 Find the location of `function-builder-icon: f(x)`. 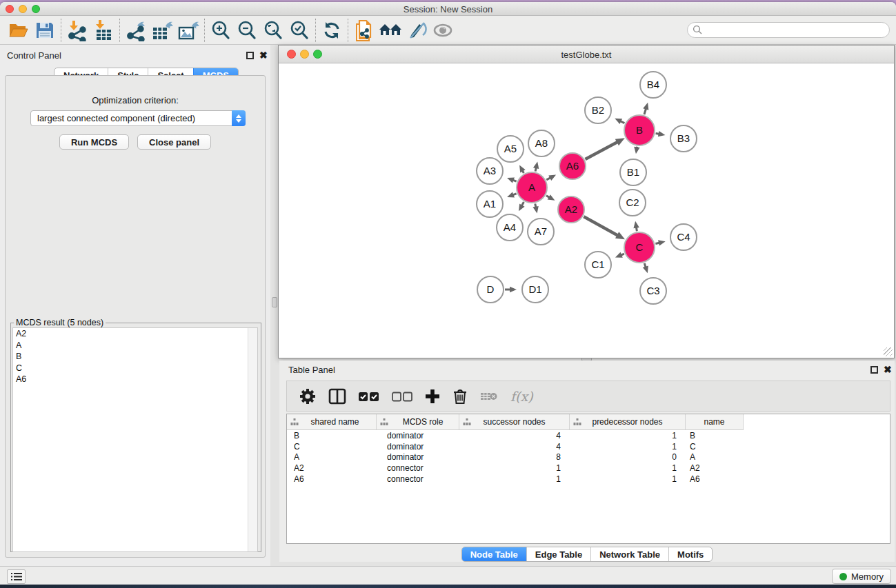

function-builder-icon: f(x) is located at coordinates (521, 396).